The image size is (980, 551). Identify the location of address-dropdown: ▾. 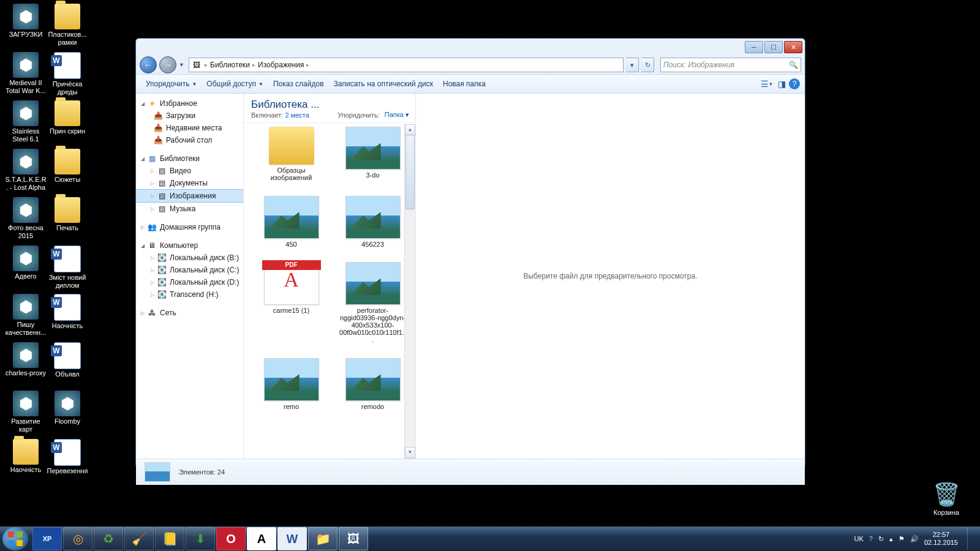
(632, 65).